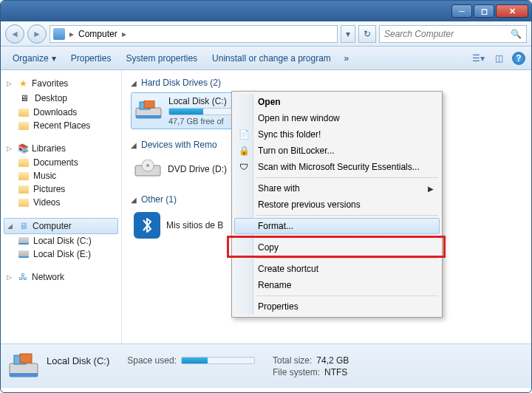  What do you see at coordinates (61, 226) in the screenshot?
I see `sidebar-computer-header: ◢ 🖥 Computer` at bounding box center [61, 226].